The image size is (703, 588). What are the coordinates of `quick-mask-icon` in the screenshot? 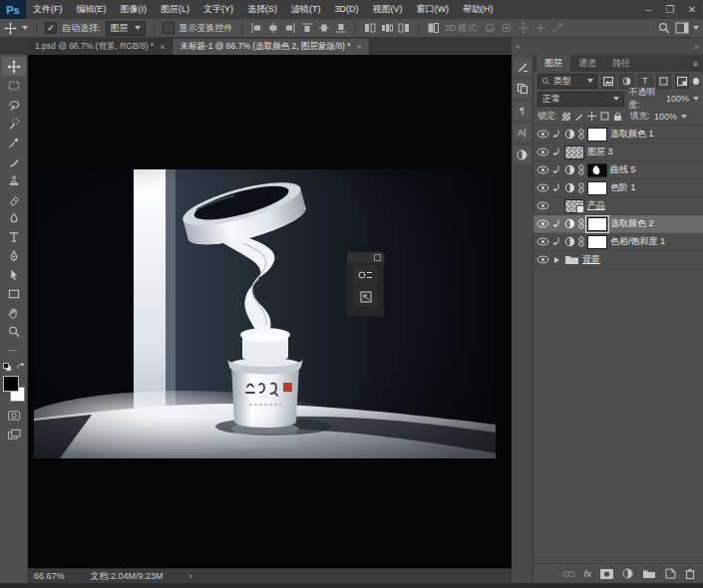 It's located at (14, 415).